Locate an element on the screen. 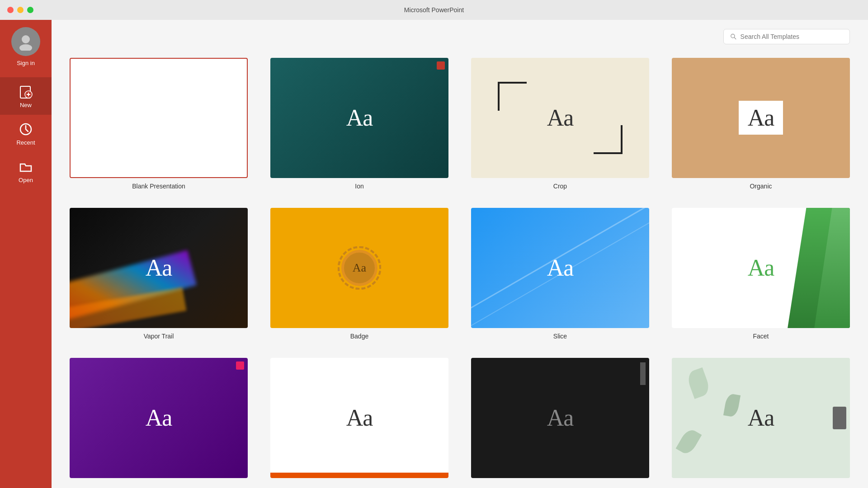 The image size is (868, 488). ion-aa-text: Aa is located at coordinates (360, 117).